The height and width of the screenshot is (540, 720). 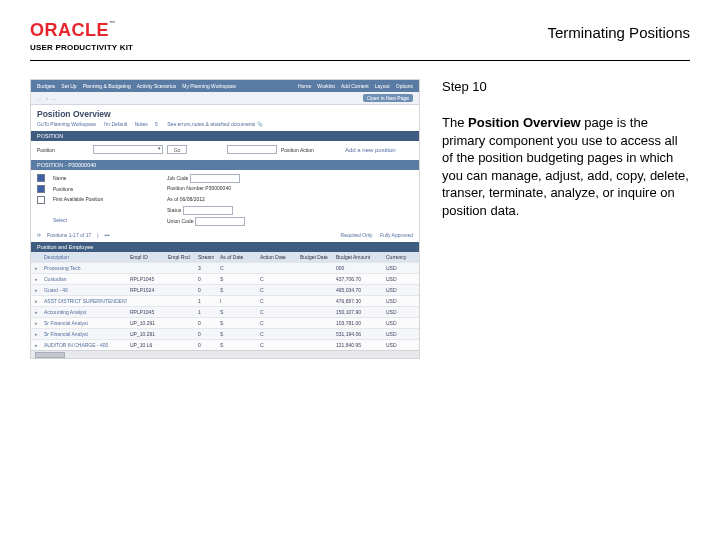 I want to click on col-actiondate: Action Date, so click(x=277, y=257).